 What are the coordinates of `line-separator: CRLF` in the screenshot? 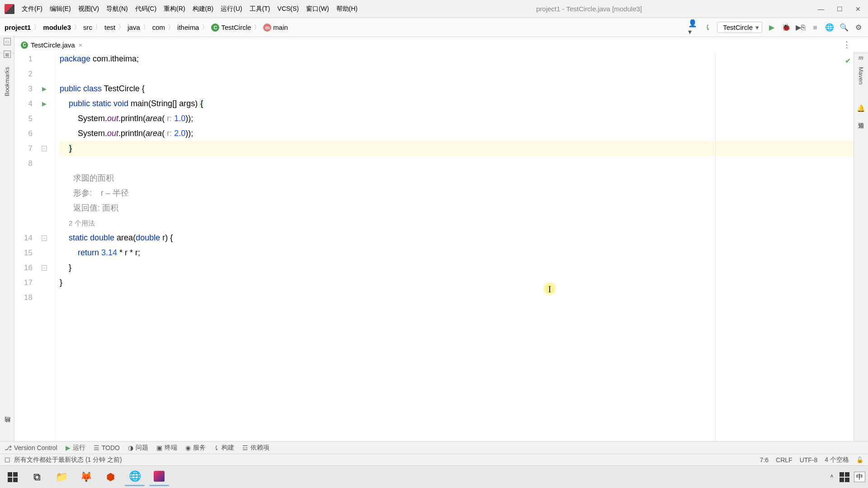 It's located at (784, 460).